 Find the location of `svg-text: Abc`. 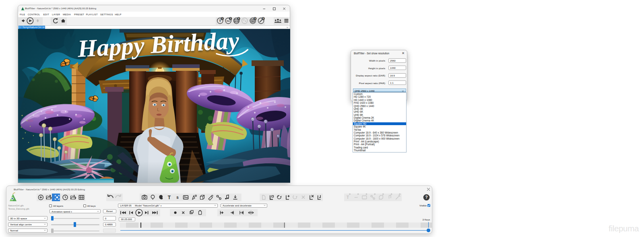

svg-text: Abc is located at coordinates (228, 21).